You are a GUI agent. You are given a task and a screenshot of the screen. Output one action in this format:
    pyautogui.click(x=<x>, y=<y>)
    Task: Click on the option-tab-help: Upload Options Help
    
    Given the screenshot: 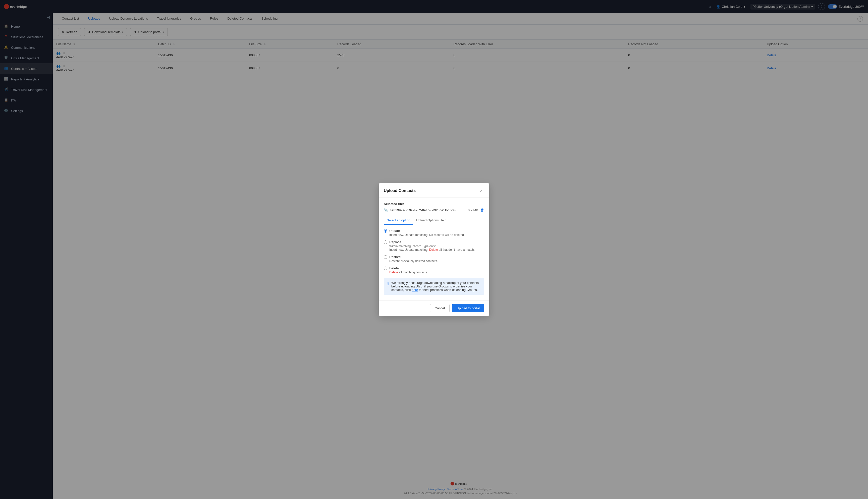 What is the action you would take?
    pyautogui.click(x=431, y=220)
    